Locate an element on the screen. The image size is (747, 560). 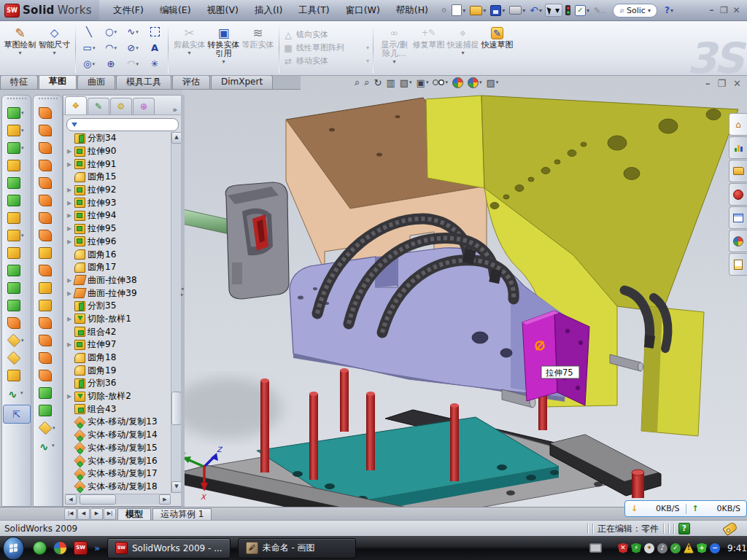
feature-tree-item: ▶ 分割36 is located at coordinates (118, 384).